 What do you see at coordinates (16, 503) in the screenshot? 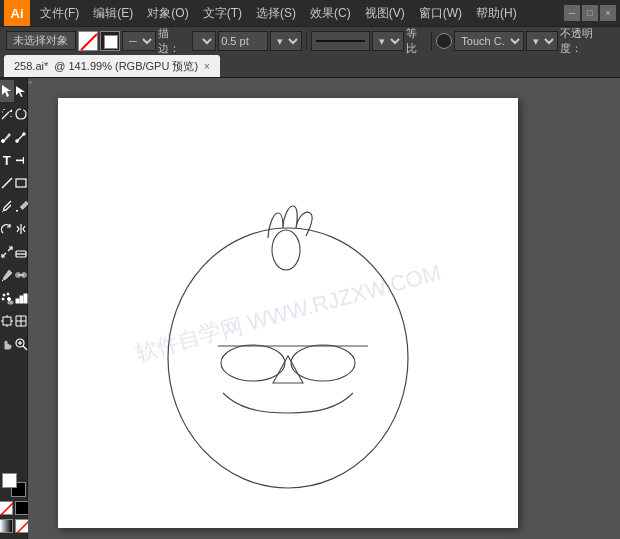
I see `color-swatches` at bounding box center [16, 503].